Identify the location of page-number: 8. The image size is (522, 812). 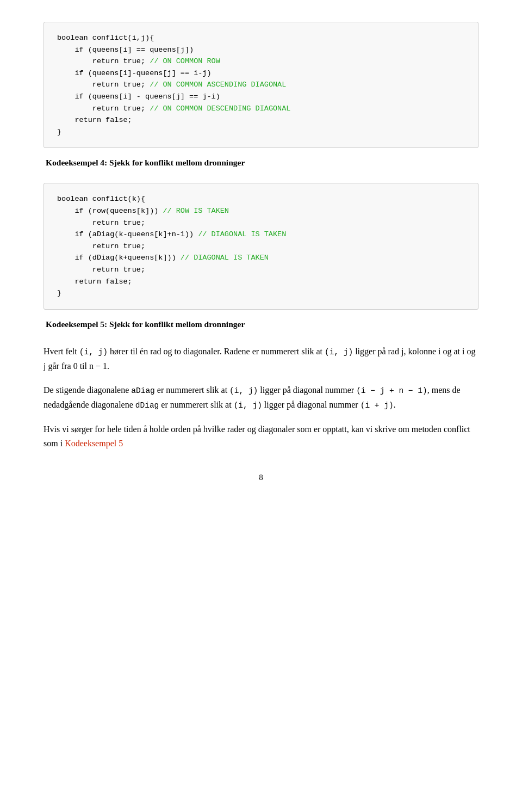
(261, 478).